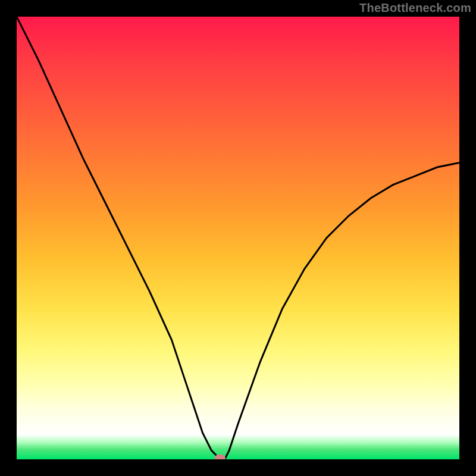 The height and width of the screenshot is (476, 476). What do you see at coordinates (220, 457) in the screenshot?
I see `optimal-marker` at bounding box center [220, 457].